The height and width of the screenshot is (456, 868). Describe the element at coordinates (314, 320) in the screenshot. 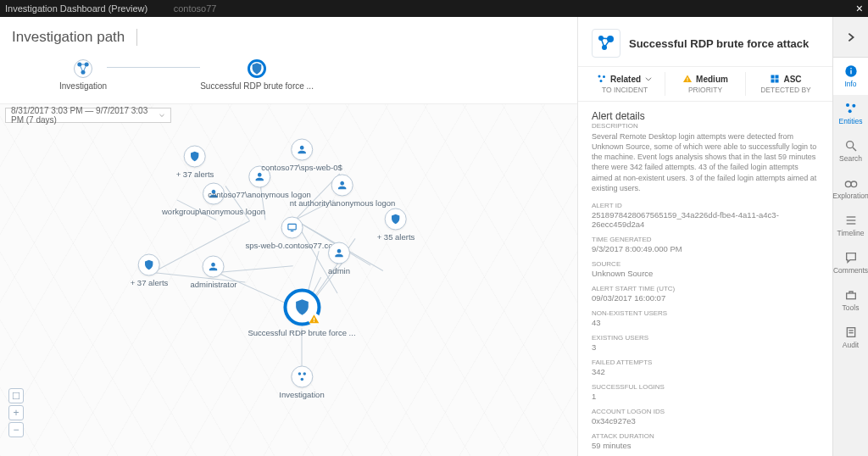

I see `warning-icon` at that location.